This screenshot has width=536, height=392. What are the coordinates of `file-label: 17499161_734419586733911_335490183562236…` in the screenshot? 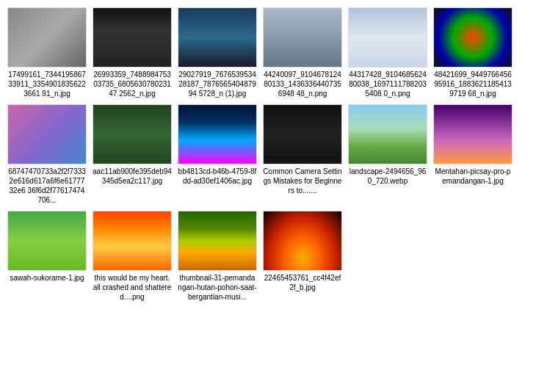 It's located at (47, 84).